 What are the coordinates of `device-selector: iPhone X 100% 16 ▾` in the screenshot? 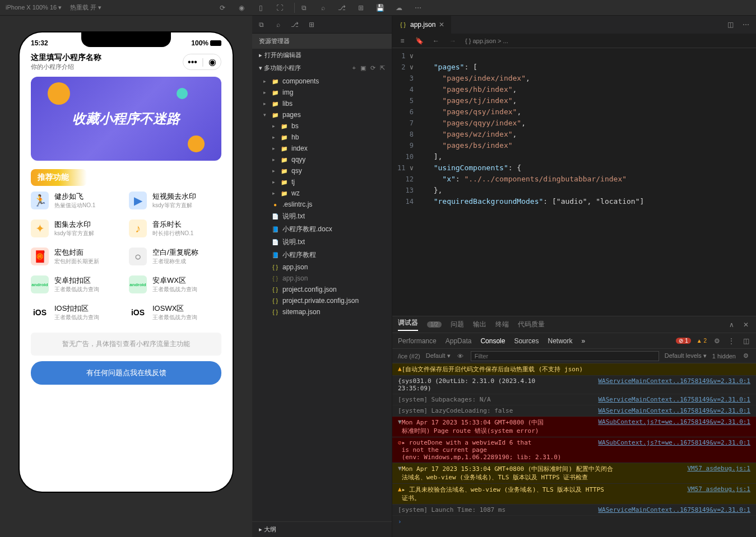 It's located at (34, 8).